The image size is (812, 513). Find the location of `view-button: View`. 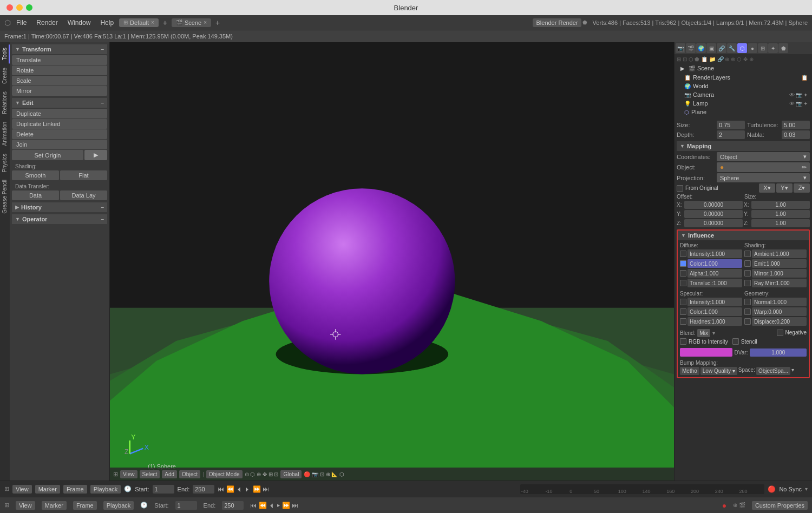

view-button: View is located at coordinates (129, 474).